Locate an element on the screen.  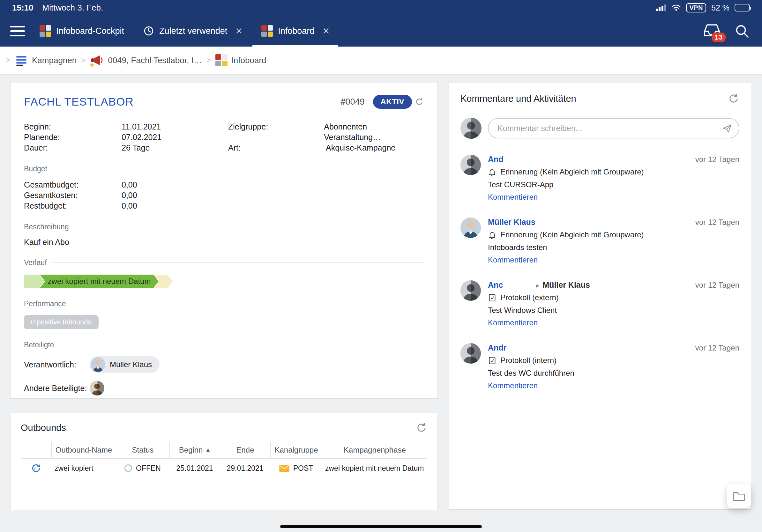
wifi-icon is located at coordinates (676, 8).